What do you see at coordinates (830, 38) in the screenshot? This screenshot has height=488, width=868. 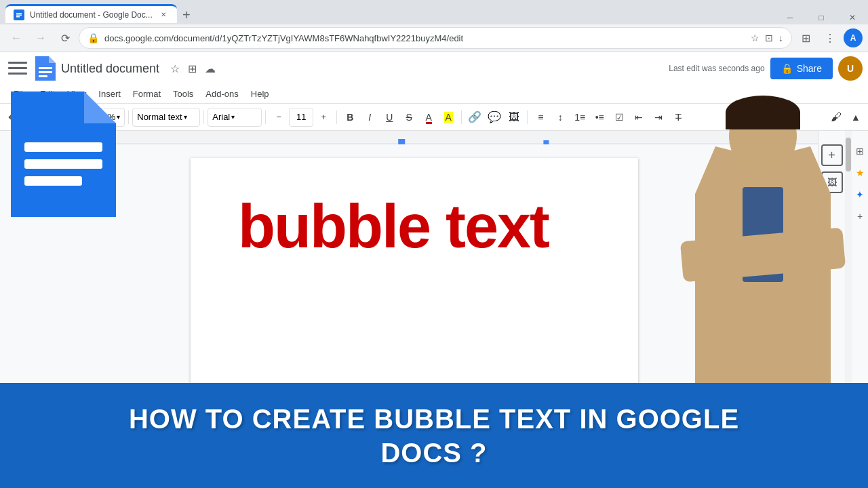 I see `chrome-menu-icon: ⋮` at bounding box center [830, 38].